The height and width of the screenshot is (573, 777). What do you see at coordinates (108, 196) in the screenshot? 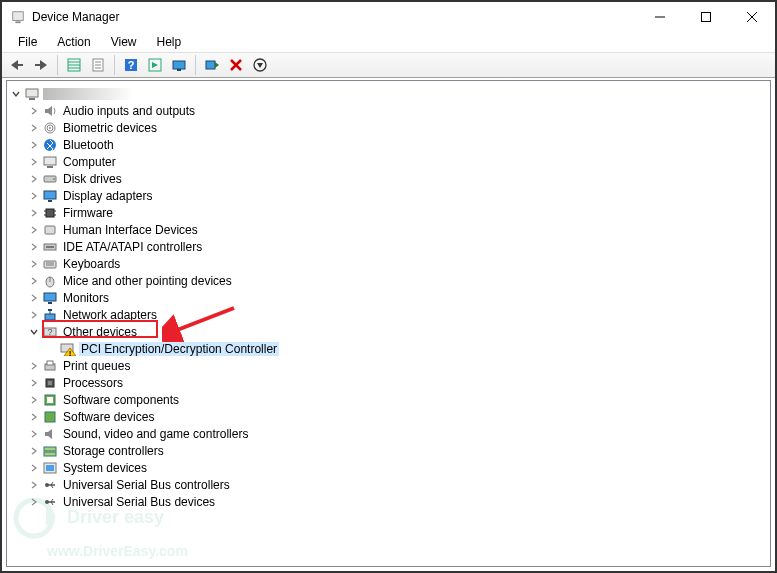
I see `tree-item-label: Display adapters` at bounding box center [108, 196].